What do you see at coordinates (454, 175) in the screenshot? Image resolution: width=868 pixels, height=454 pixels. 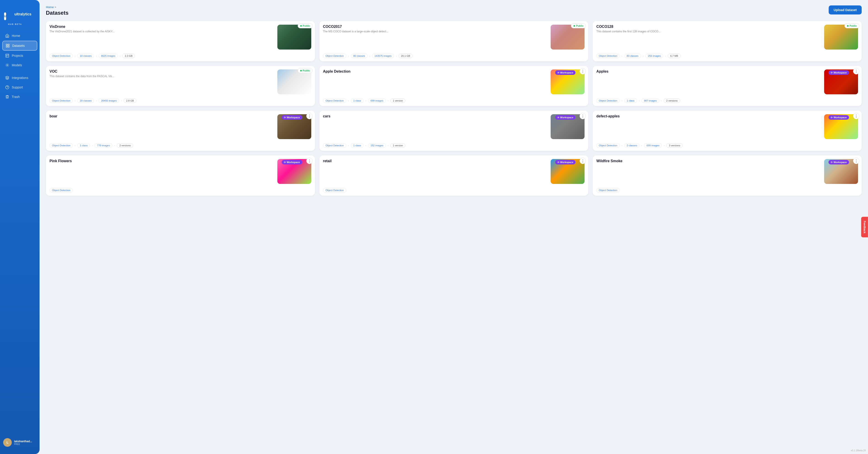 I see `dataset-card-retail: retail ⟳Workspace ⋮ Object Detection` at bounding box center [454, 175].